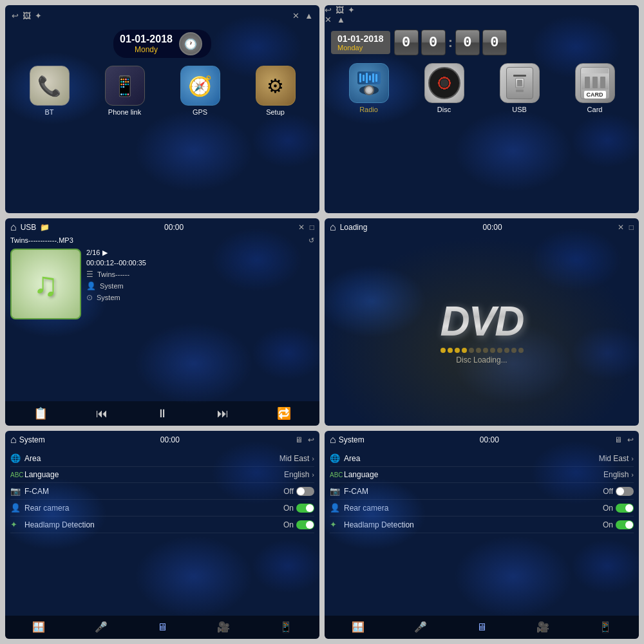 This screenshot has height=644, width=644. I want to click on dvd-header: ⌂ Loading 00:00 ✕ □, so click(482, 227).